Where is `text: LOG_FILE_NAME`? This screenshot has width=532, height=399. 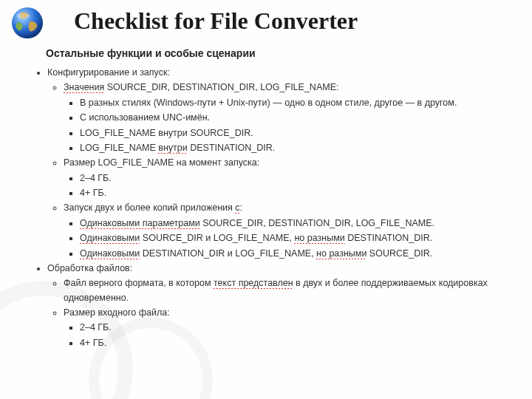 text: LOG_FILE_NAME is located at coordinates (119, 148).